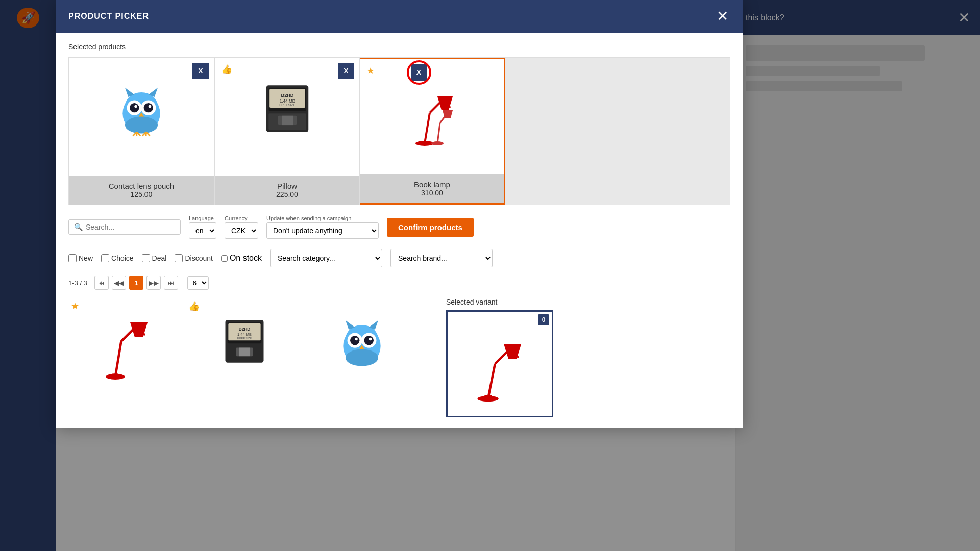 The height and width of the screenshot is (551, 980). I want to click on book-lamp-name: Book lamp, so click(432, 185).